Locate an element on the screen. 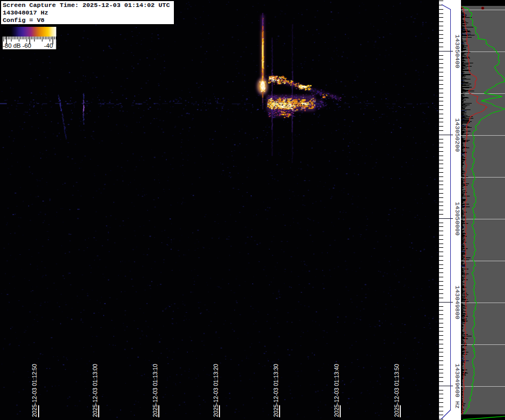 Image resolution: width=505 pixels, height=420 pixels. svg-text: 143050000 is located at coordinates (457, 219).